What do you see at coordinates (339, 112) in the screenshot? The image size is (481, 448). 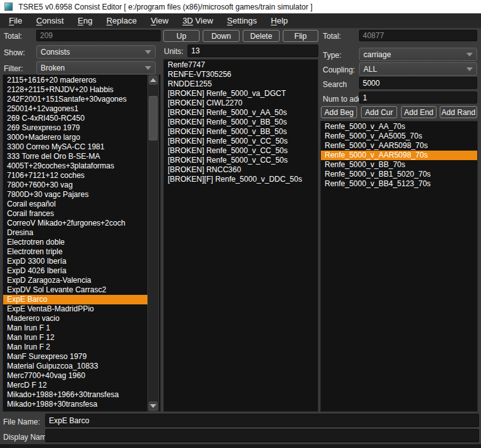 I see `add-beg-button: Add Beg` at bounding box center [339, 112].